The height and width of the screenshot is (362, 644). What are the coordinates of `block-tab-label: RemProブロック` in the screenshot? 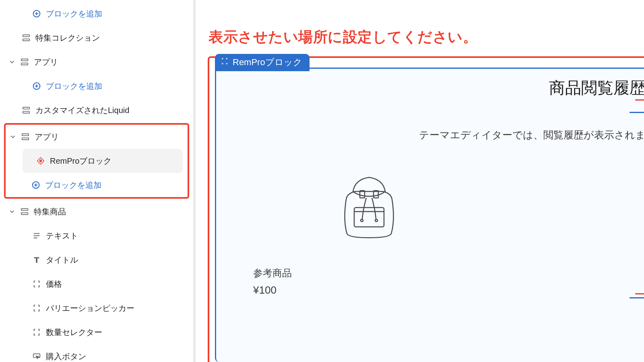 It's located at (267, 62).